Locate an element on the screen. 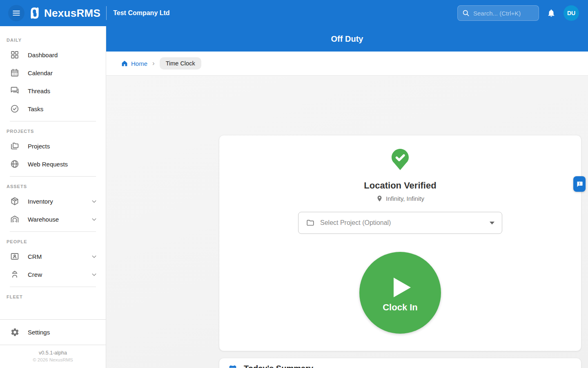 The image size is (588, 368). section-label-assets: ASSETS is located at coordinates (53, 186).